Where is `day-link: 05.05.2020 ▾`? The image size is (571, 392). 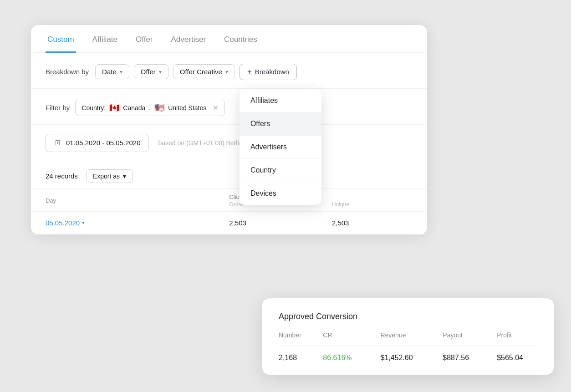
day-link: 05.05.2020 ▾ is located at coordinates (129, 223).